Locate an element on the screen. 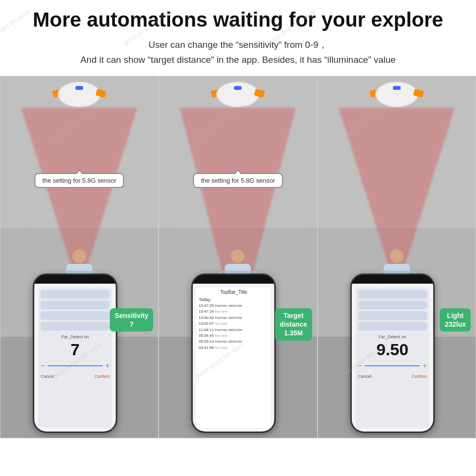 Image resolution: width=476 pixels, height=476 pixels. light-badge: Light 232lux is located at coordinates (455, 320).